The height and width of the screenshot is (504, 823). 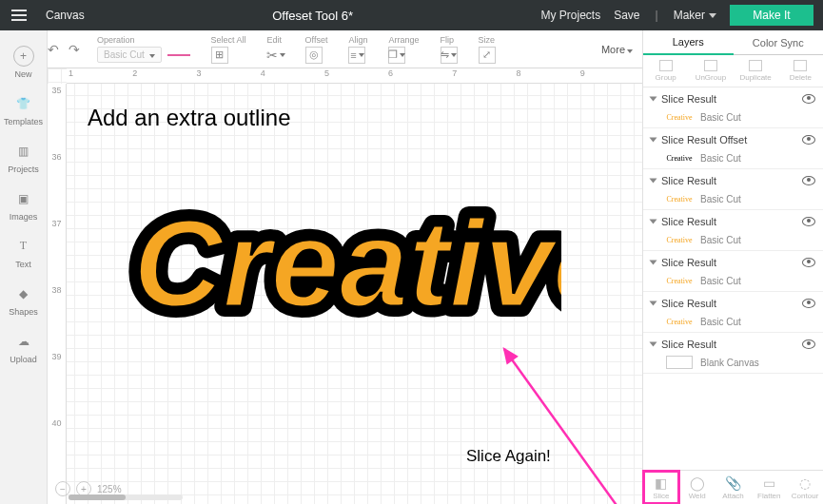 What do you see at coordinates (487, 55) in the screenshot?
I see `size-icon: ⤢` at bounding box center [487, 55].